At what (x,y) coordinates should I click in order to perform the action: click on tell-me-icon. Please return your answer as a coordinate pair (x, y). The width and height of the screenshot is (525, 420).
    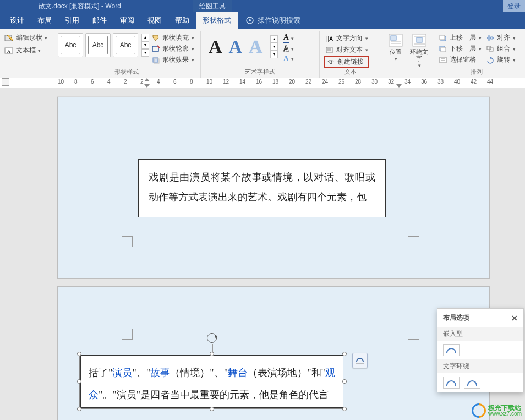
    Looking at the image, I should click on (250, 20).